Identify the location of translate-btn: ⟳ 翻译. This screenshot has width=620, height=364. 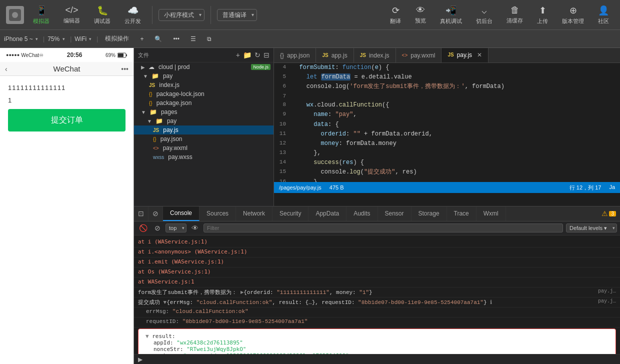
(396, 15).